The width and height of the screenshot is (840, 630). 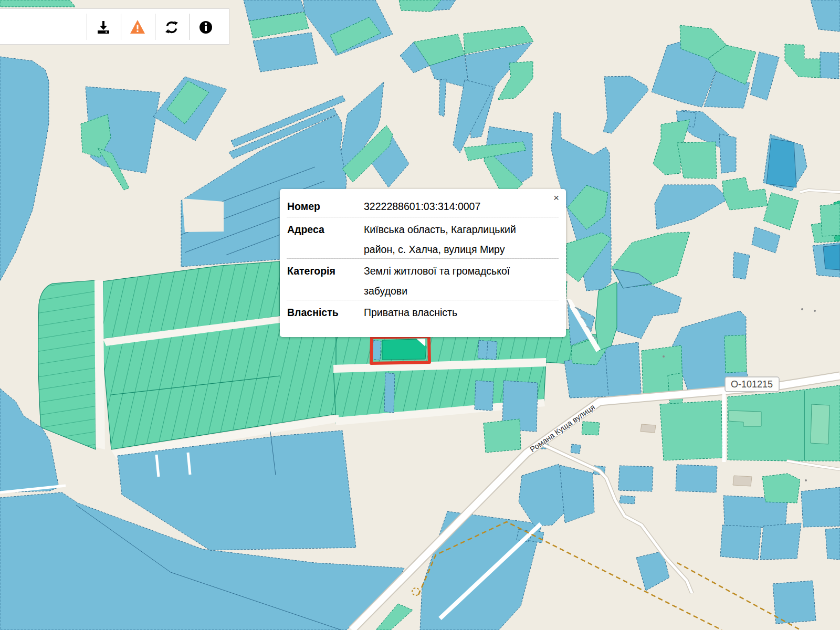 I want to click on svg-text: О-101215, so click(x=752, y=384).